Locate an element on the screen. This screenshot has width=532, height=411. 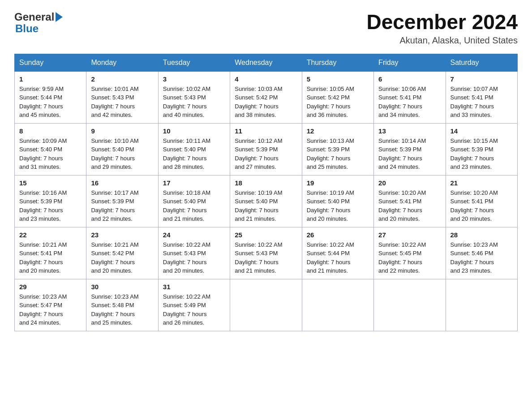
cell-content: Sunrise: 10:03 AMSunset: 5:42 PMDaylight… is located at coordinates (266, 102).